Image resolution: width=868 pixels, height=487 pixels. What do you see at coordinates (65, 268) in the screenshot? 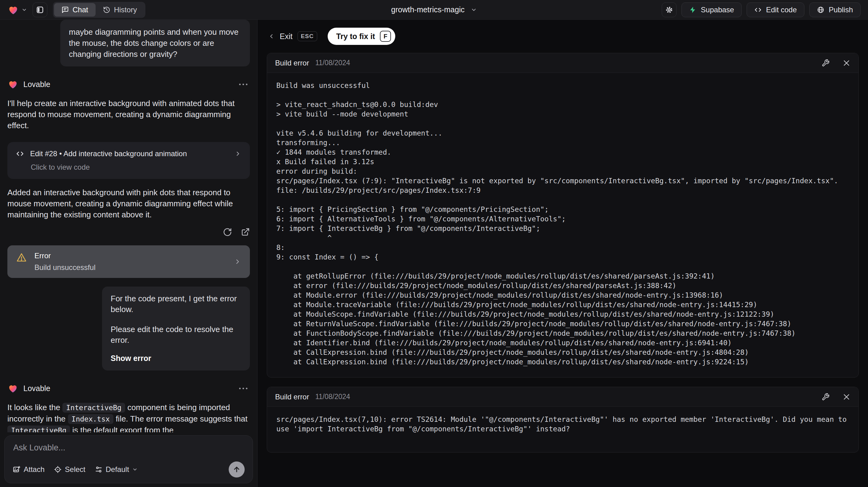
I see `error-card-subtitle: Build unsuccessful` at bounding box center [65, 268].